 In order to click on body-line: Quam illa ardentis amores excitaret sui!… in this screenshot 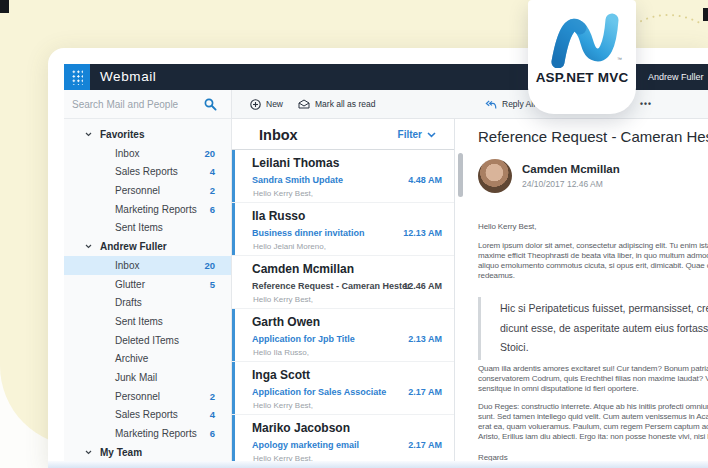, I will do `click(593, 369)`.